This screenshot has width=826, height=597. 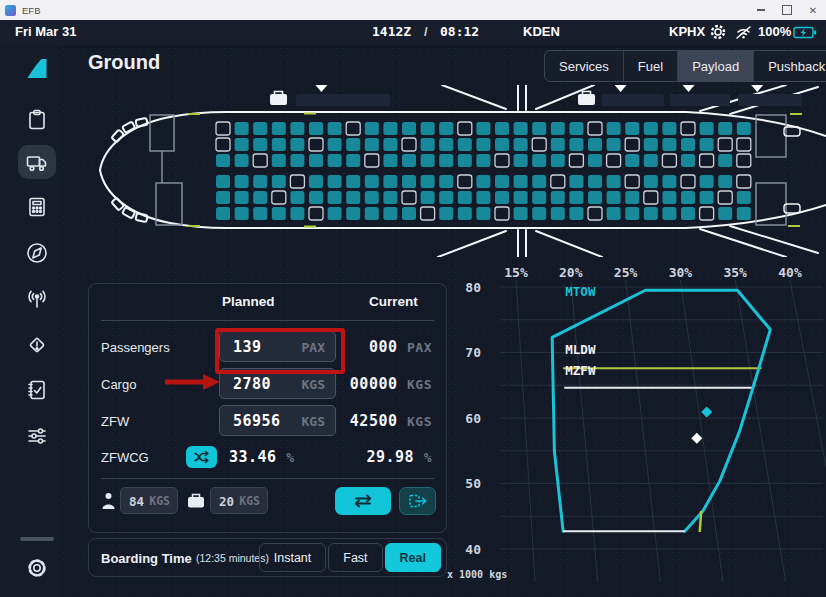 What do you see at coordinates (770, 100) in the screenshot?
I see `aft-bulk-bar` at bounding box center [770, 100].